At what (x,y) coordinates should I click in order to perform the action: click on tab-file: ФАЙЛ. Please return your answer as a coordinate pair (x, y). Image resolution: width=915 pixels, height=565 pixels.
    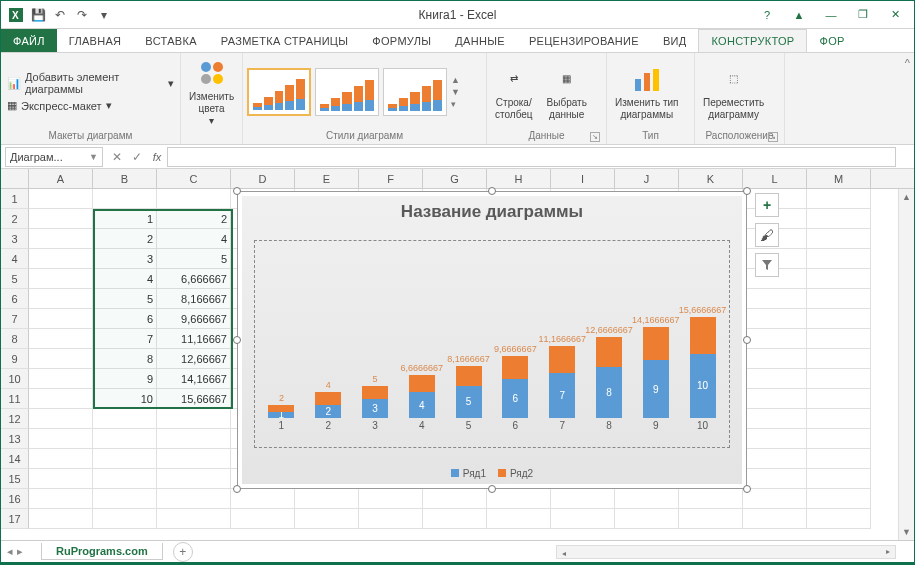
    Looking at the image, I should click on (29, 40).